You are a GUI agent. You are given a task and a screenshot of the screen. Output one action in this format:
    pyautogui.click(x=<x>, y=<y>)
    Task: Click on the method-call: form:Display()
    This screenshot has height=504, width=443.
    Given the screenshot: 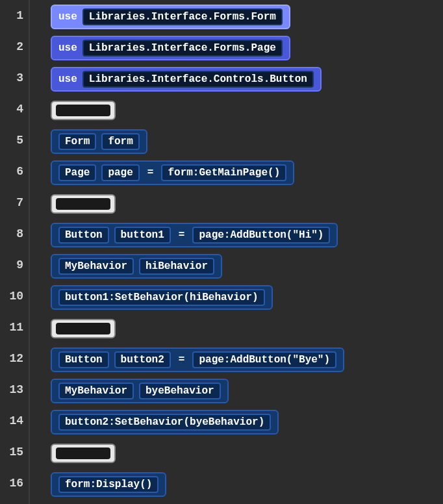 What is the action you would take?
    pyautogui.click(x=108, y=485)
    